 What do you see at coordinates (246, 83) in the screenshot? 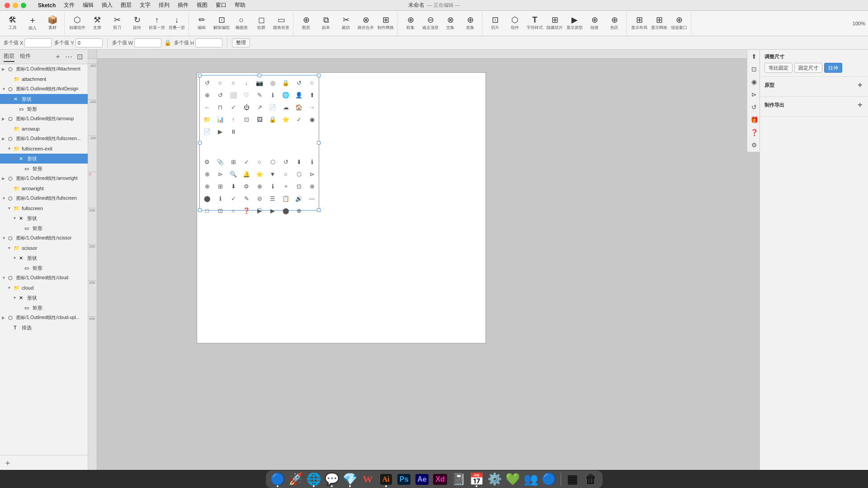
I see `grid-icon: ↓` at bounding box center [246, 83].